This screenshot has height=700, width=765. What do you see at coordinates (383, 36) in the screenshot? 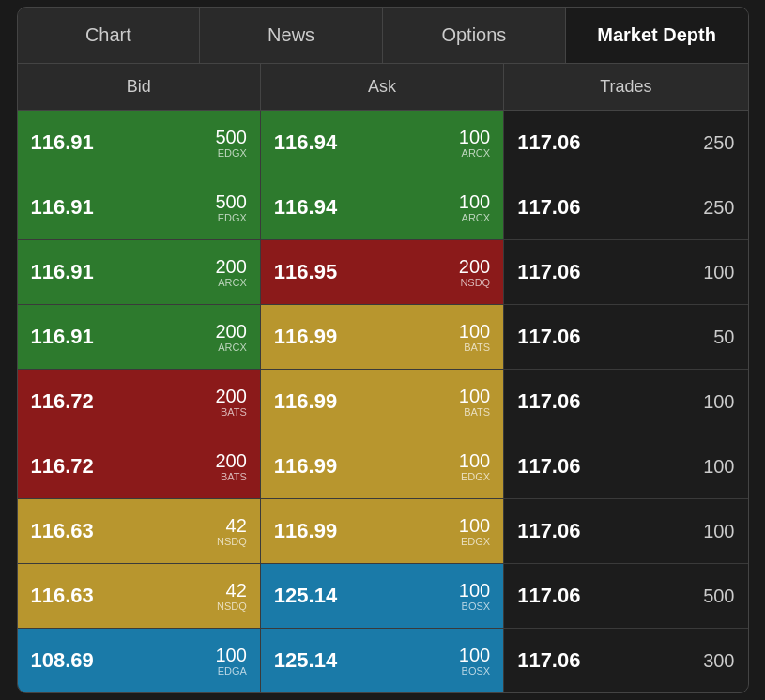
I see `tab-bar: Chart News Options Market Depth` at bounding box center [383, 36].